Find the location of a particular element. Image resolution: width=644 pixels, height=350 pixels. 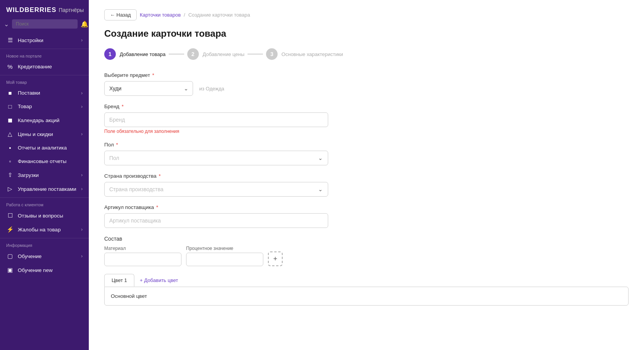

sidebar-item-label-calendar: Календарь акций is located at coordinates (50, 121).